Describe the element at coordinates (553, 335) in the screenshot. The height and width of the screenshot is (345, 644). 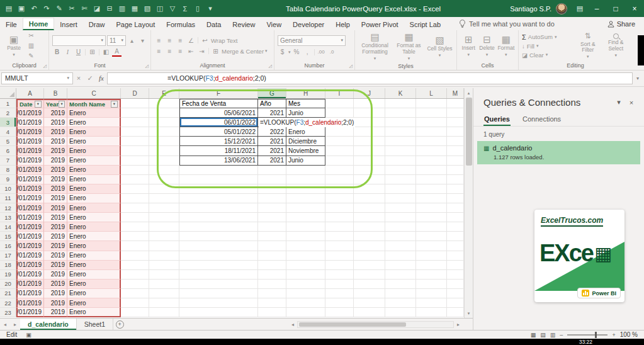
I see `page-break-view-icon: ▥` at that location.